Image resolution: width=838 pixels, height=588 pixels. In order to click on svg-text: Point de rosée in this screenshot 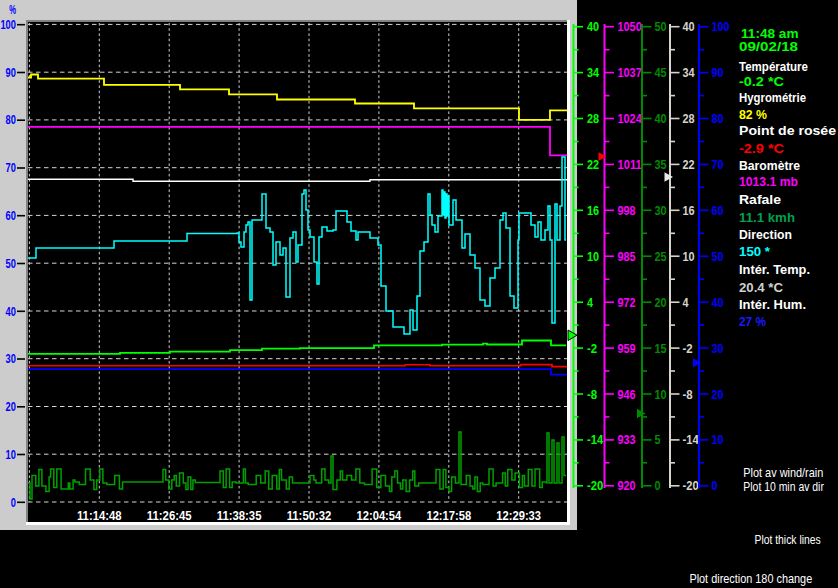, I will do `click(788, 130)`.